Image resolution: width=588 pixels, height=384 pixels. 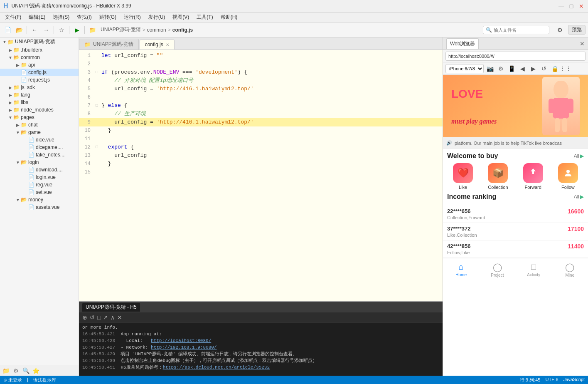 What do you see at coordinates (39, 162) in the screenshot?
I see `tree-item-login: ▼ 📂 login` at bounding box center [39, 162].